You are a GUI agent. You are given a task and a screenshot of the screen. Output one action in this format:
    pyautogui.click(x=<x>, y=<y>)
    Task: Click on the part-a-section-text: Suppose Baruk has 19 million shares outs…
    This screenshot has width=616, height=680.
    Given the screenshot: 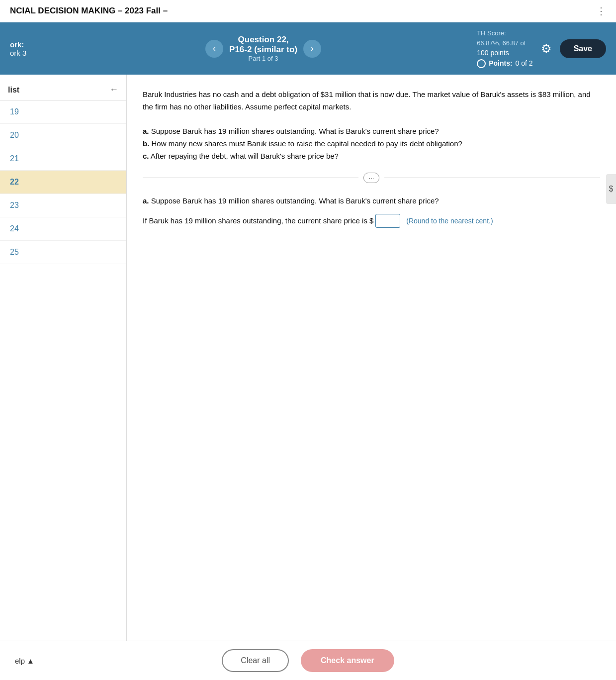 What is the action you would take?
    pyautogui.click(x=295, y=201)
    